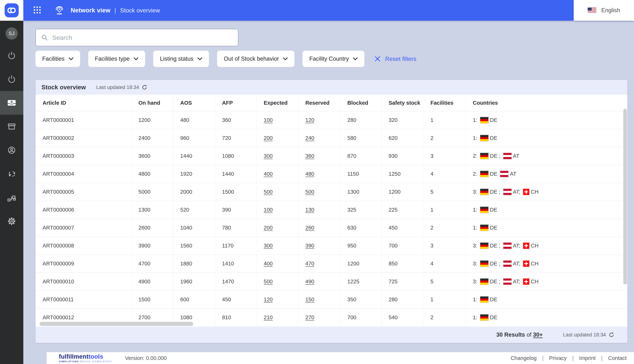 This screenshot has height=364, width=634. I want to click on sidebar-item-store, so click(12, 126).